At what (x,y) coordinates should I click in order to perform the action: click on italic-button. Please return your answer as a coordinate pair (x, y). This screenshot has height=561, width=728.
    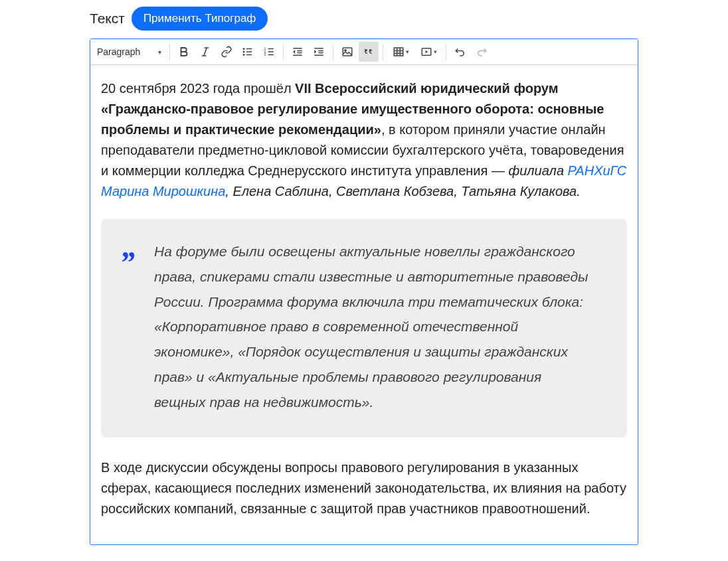
    Looking at the image, I should click on (205, 52).